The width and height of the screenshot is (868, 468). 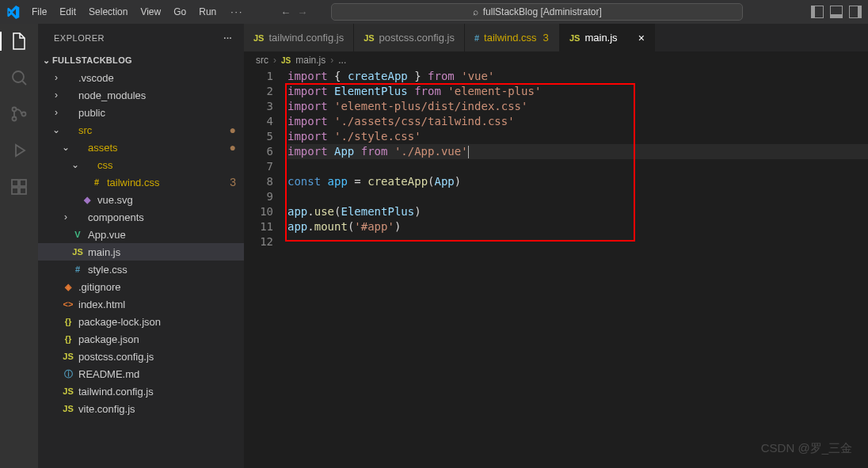 What do you see at coordinates (141, 374) in the screenshot?
I see `tree-item: ⓘREADME.md` at bounding box center [141, 374].